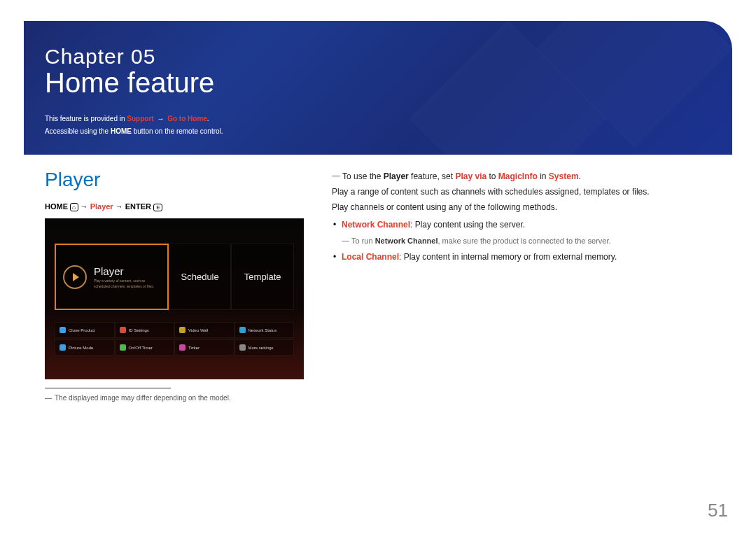 This screenshot has height=534, width=756. I want to click on chapter-word: Chapter, so click(85, 56).